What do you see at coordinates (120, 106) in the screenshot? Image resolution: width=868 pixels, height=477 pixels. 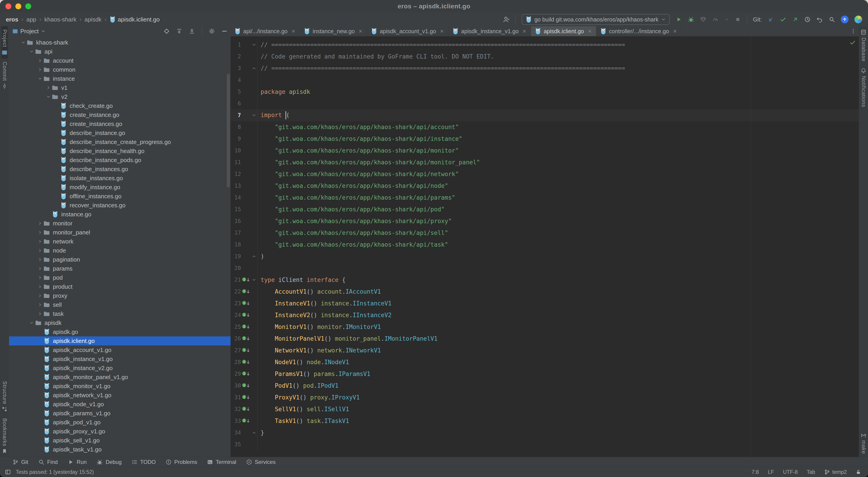 I see `tree-item-check-create-go: check_create.go` at bounding box center [120, 106].